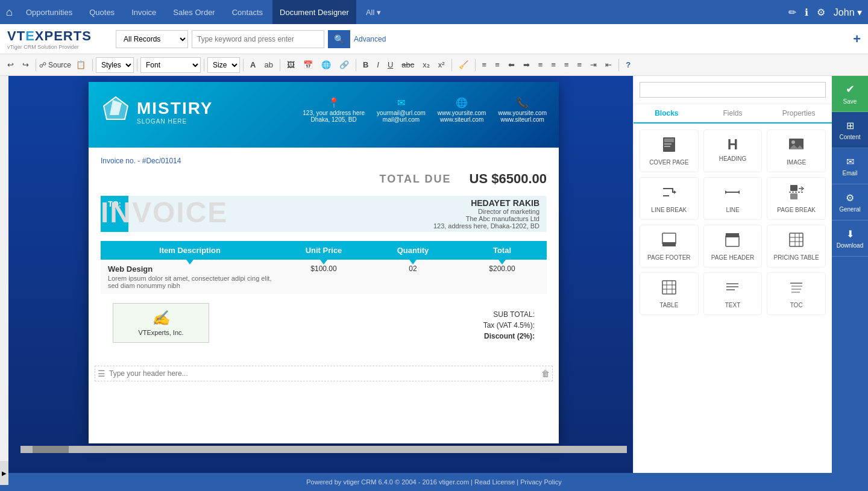 The image size is (868, 491). What do you see at coordinates (268, 65) in the screenshot?
I see `highlight-button: ab` at bounding box center [268, 65].